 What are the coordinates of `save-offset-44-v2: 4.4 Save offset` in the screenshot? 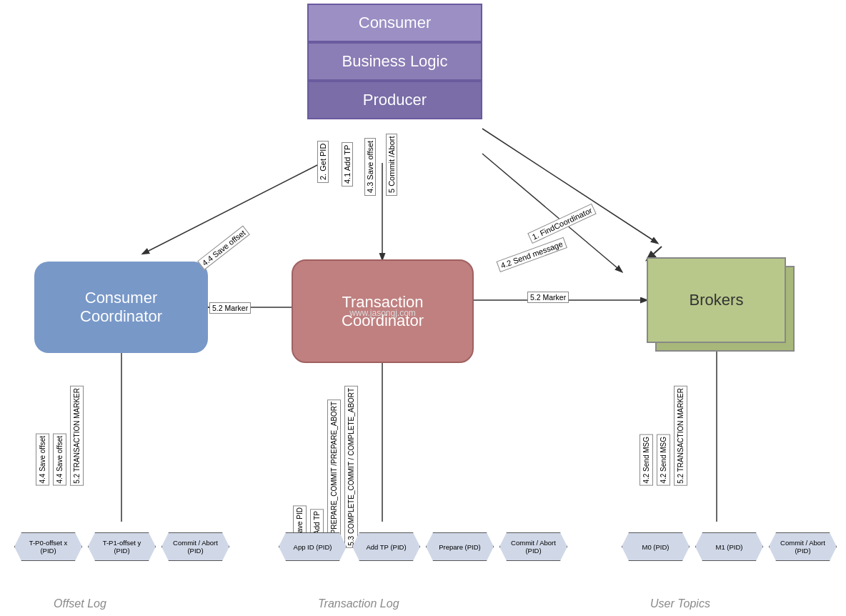 It's located at (60, 460).